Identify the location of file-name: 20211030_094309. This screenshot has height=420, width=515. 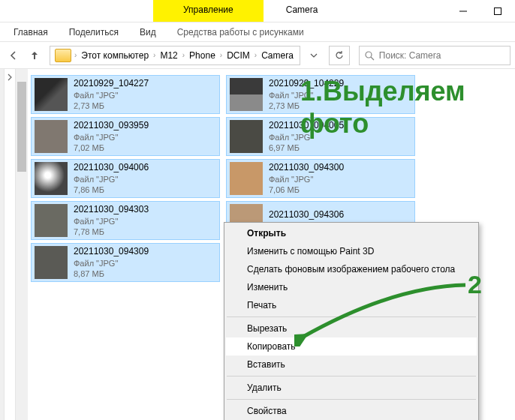
(111, 252).